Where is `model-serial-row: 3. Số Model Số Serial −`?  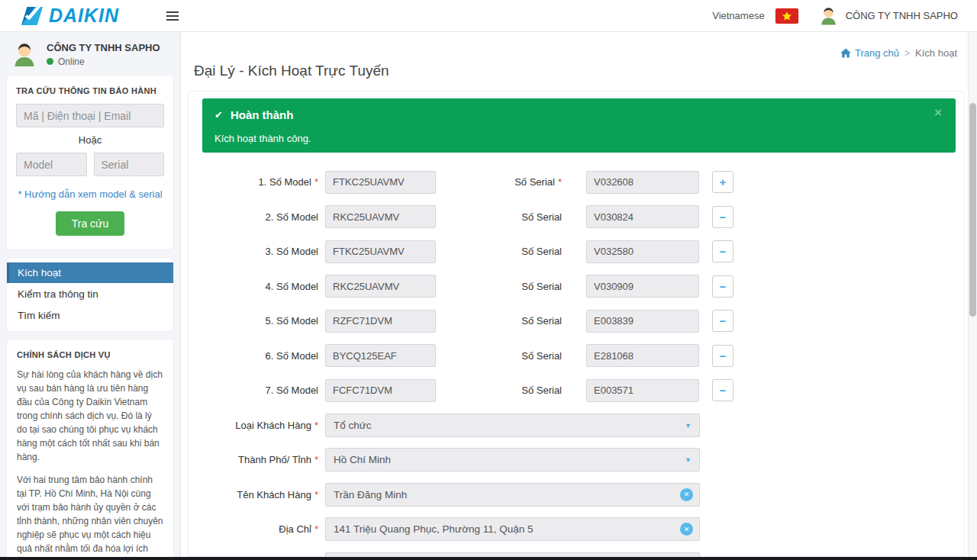
model-serial-row: 3. Số Model Số Serial − is located at coordinates (576, 252).